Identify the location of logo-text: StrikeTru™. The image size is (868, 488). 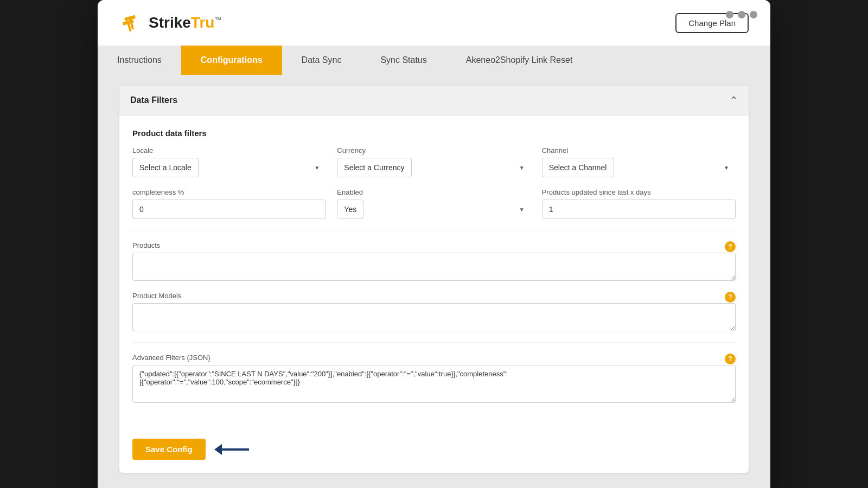
(185, 23).